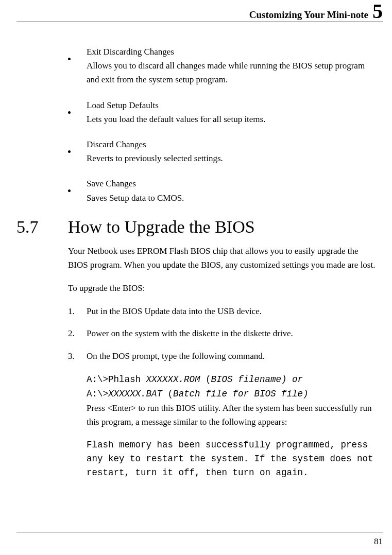 This screenshot has height=555, width=392. I want to click on item-desc: Saves Setup data to CMOS., so click(232, 198).